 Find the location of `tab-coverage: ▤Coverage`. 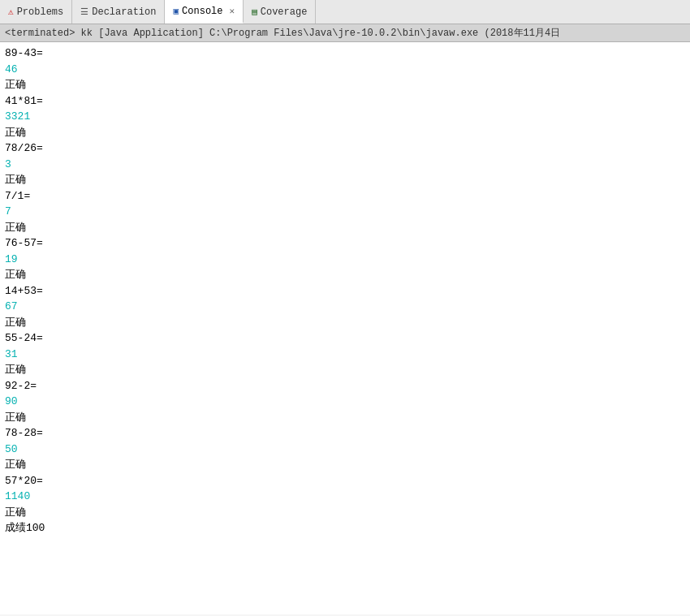

tab-coverage: ▤Coverage is located at coordinates (279, 11).